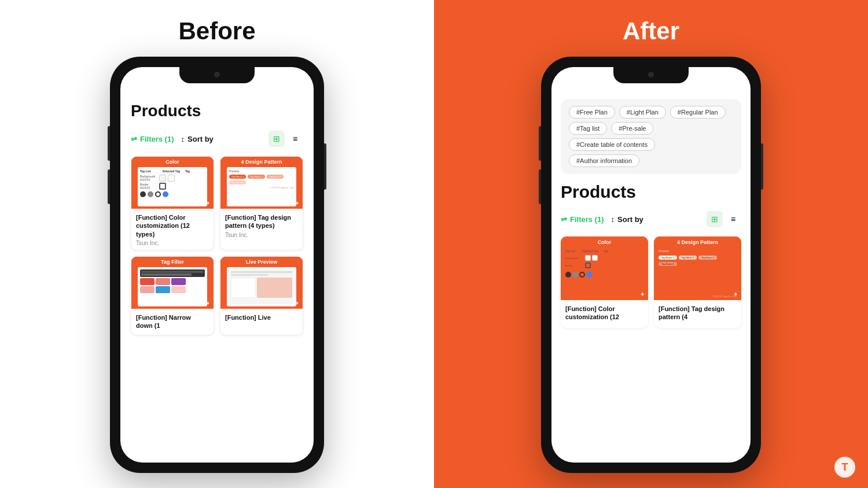  What do you see at coordinates (604, 282) in the screenshot?
I see `after-product-card-color: Color Tag ListSelected TagTag Background` at bounding box center [604, 282].